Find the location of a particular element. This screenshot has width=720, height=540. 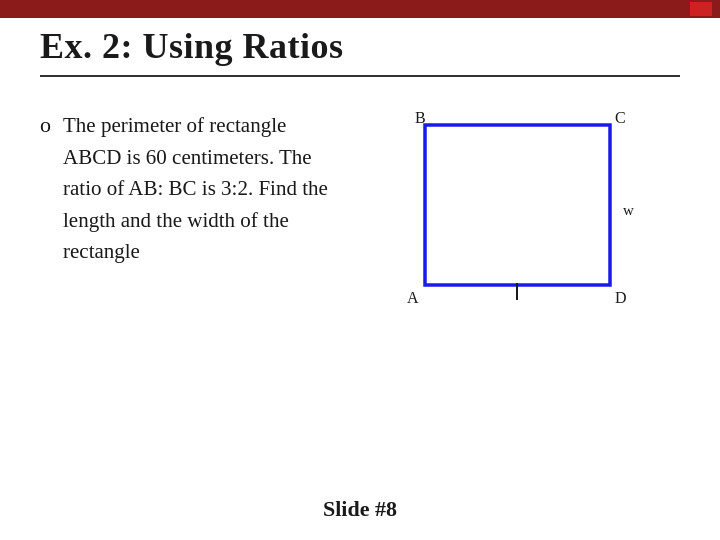

slide-number: Slide #8 is located at coordinates (360, 509).